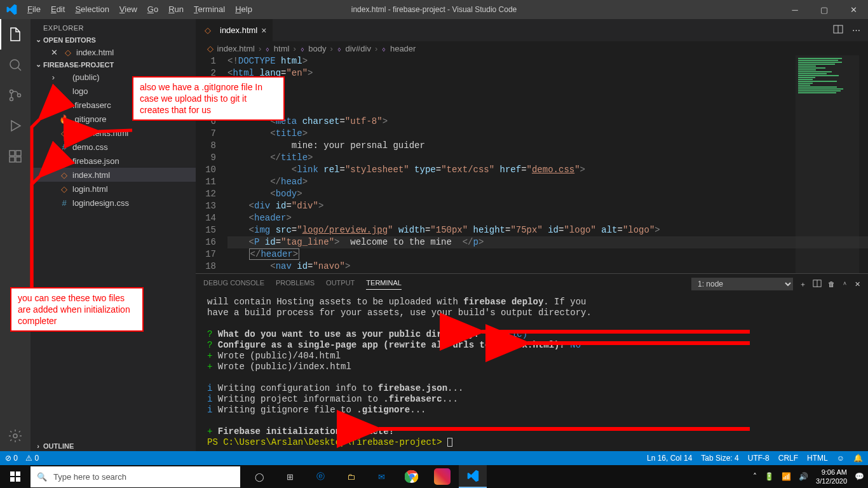 The height and width of the screenshot is (488, 868). Describe the element at coordinates (434, 10) in the screenshot. I see `titlebar: FileEditSelectionViewGoRunTerminalHelp i…` at that location.